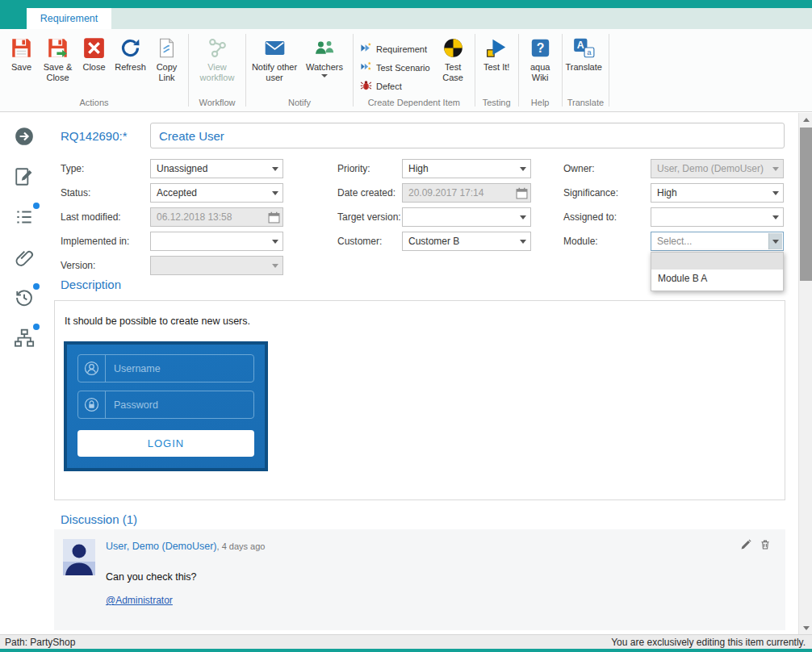 This screenshot has height=652, width=812. I want to click on save-and-close-button: Save & Close, so click(58, 59).